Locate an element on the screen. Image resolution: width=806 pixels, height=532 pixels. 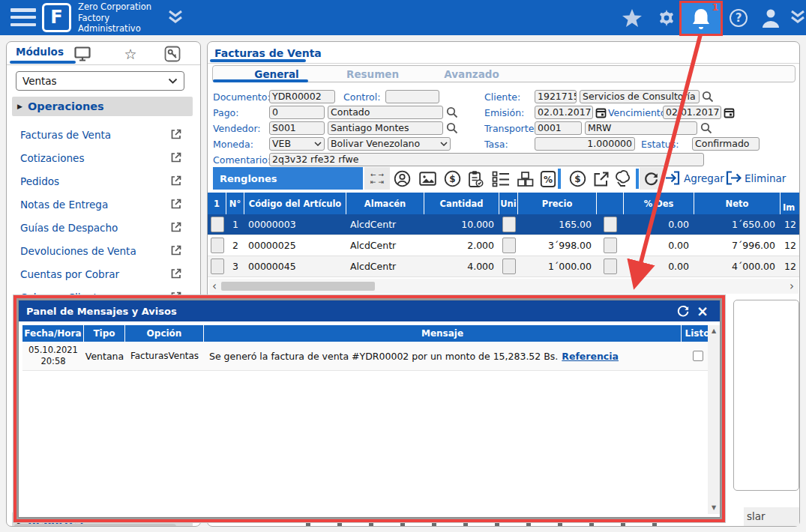
pago-code-field: 0 is located at coordinates (297, 112).